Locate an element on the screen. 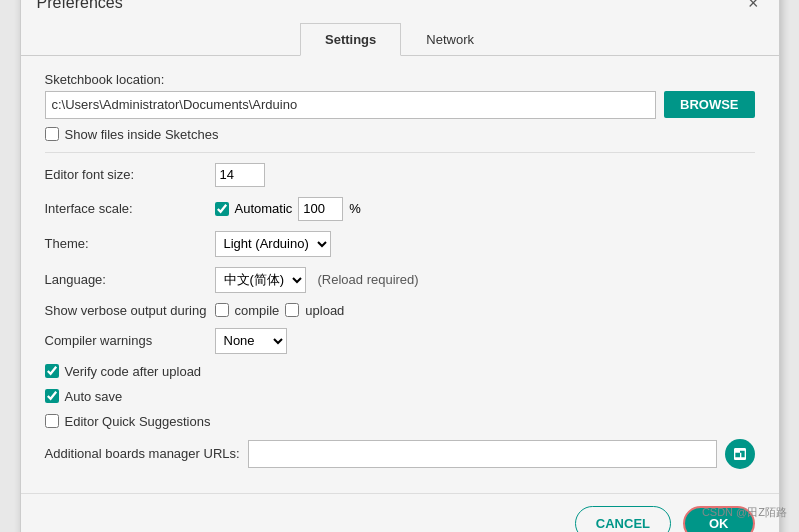 The width and height of the screenshot is (799, 532). tab-settings: Settings is located at coordinates (350, 40).